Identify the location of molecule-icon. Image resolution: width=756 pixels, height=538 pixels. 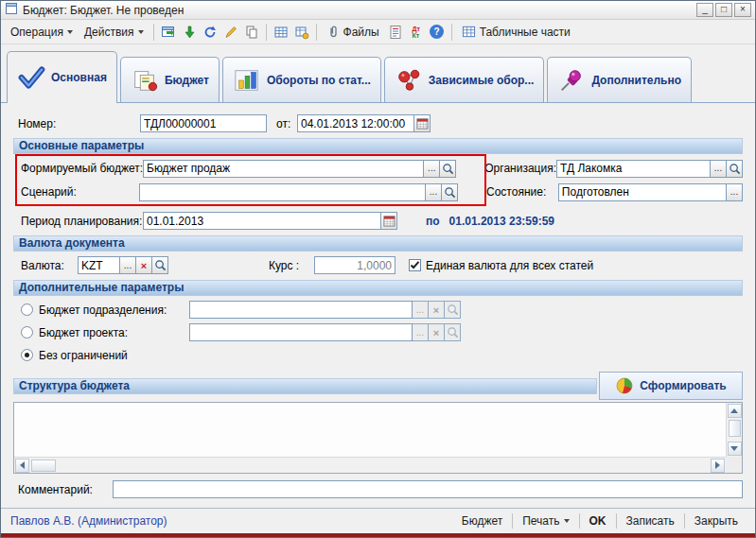
(409, 80).